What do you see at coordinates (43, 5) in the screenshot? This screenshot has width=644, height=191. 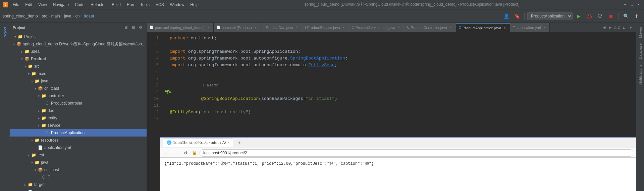 I see `menu-view: View` at bounding box center [43, 5].